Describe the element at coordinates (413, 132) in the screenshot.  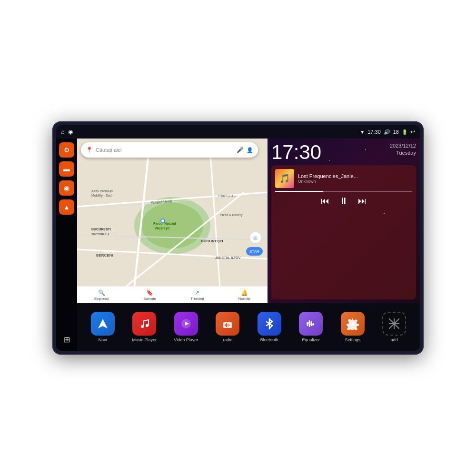
I see `back-icon: ↩` at that location.